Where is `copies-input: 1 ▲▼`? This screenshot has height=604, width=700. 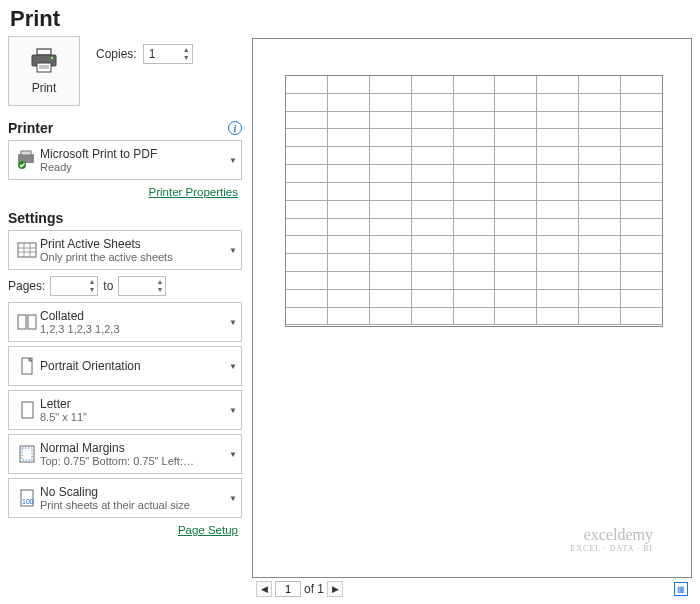
copies-input: 1 ▲▼ is located at coordinates (168, 54).